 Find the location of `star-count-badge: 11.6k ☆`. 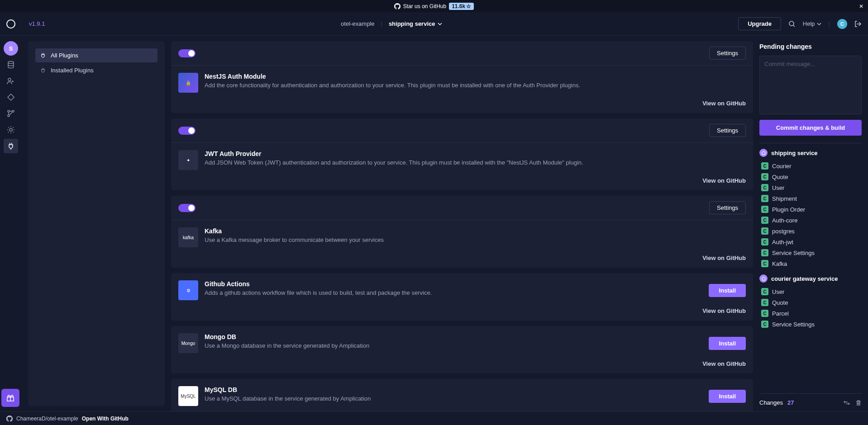

star-count-badge: 11.6k ☆ is located at coordinates (462, 6).